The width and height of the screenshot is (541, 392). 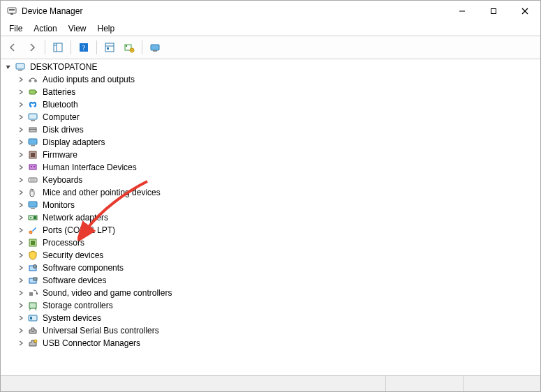 I want to click on category-node: Storage controllers, so click(x=278, y=306).